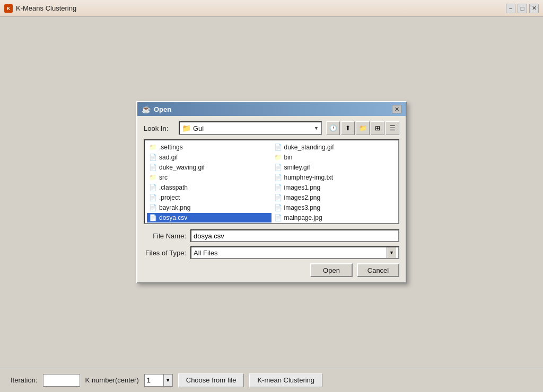  I want to click on choose-from-file-button: Choose from file, so click(211, 380).